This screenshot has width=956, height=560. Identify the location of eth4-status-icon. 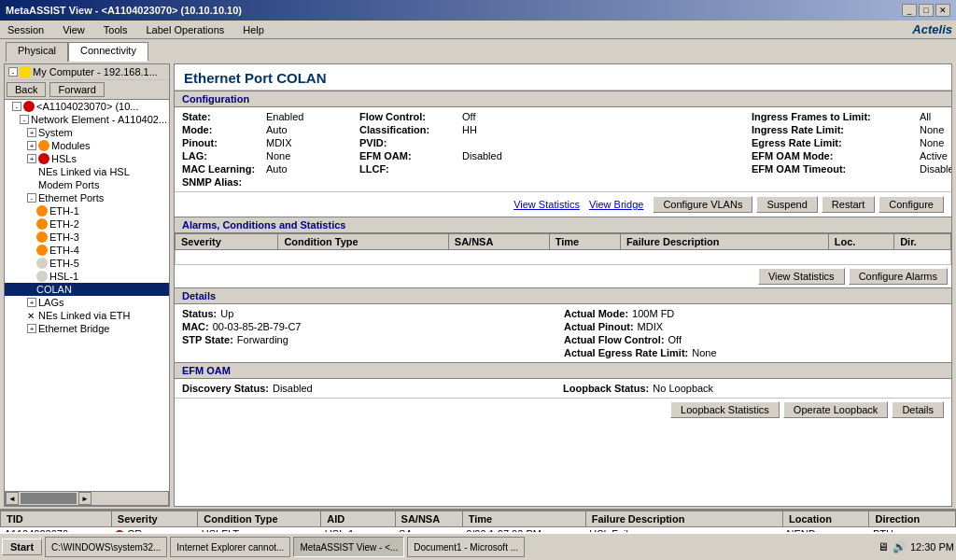
(42, 250).